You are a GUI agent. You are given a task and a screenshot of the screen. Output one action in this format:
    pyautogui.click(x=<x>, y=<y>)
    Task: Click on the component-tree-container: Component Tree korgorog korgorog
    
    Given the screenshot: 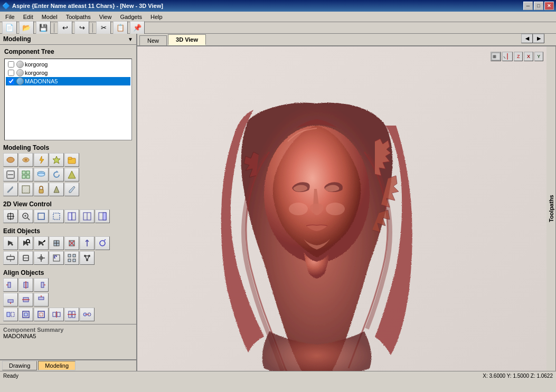 What is the action you would take?
    pyautogui.click(x=68, y=94)
    